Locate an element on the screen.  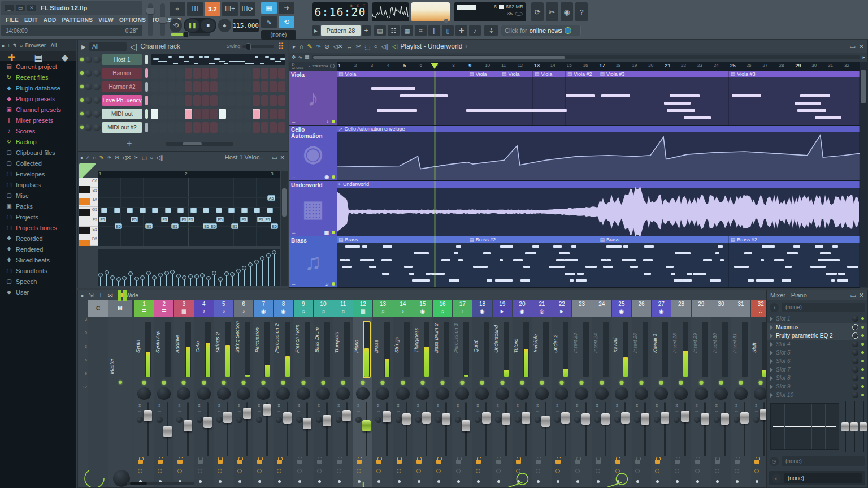
slot-enable-led is located at coordinates (862, 336).